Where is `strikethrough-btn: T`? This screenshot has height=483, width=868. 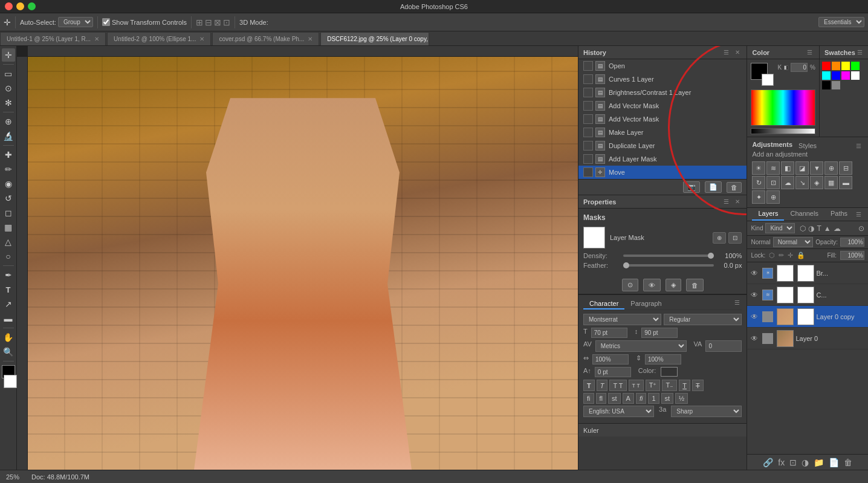
strikethrough-btn: T is located at coordinates (698, 386).